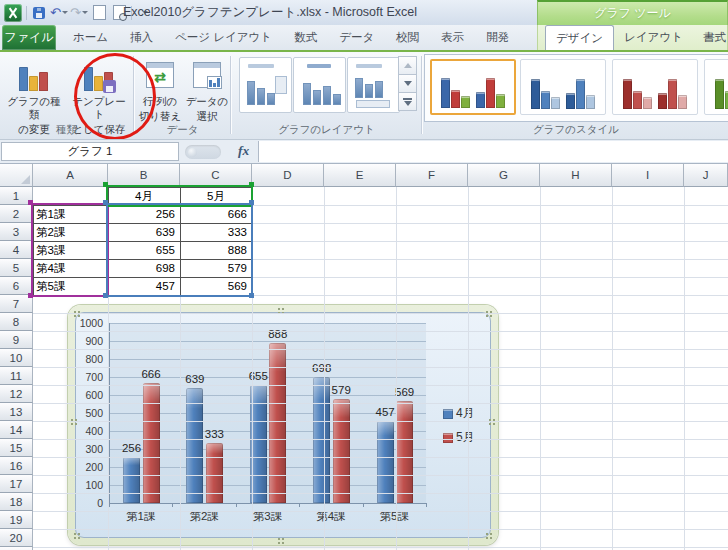 The height and width of the screenshot is (550, 728). What do you see at coordinates (386, 462) in the screenshot?
I see `bar-4月-第5課` at bounding box center [386, 462].